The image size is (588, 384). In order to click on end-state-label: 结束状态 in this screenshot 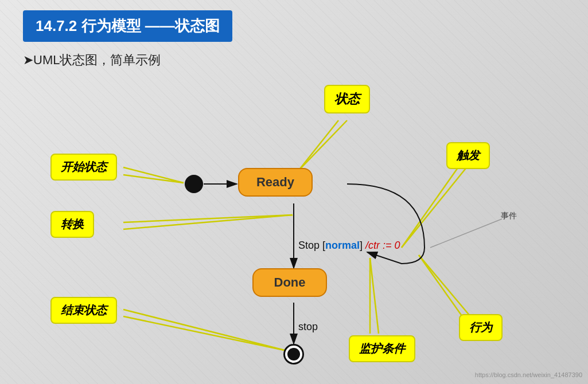, I will do `click(84, 311)`.